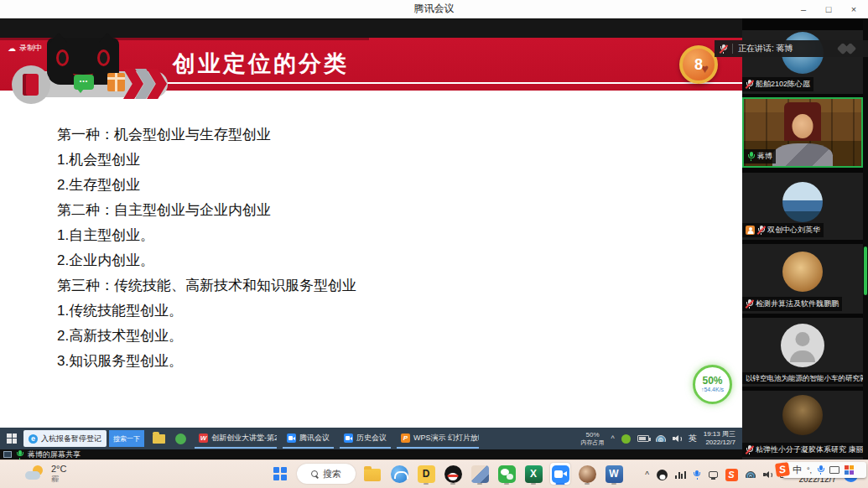 Image resolution: width=868 pixels, height=488 pixels. What do you see at coordinates (849, 49) in the screenshot?
I see `meeting-watermark-logo` at bounding box center [849, 49].